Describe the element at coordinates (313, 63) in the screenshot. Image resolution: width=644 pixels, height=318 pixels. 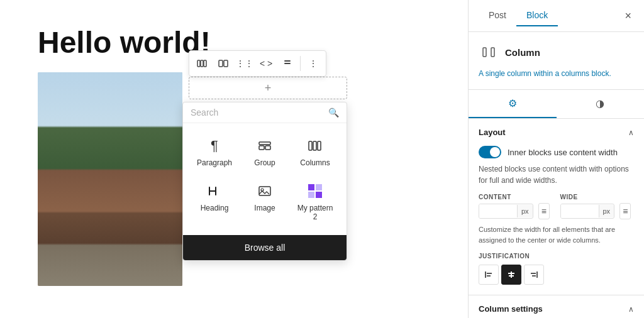
I see `more-options-button: ⋮` at that location.